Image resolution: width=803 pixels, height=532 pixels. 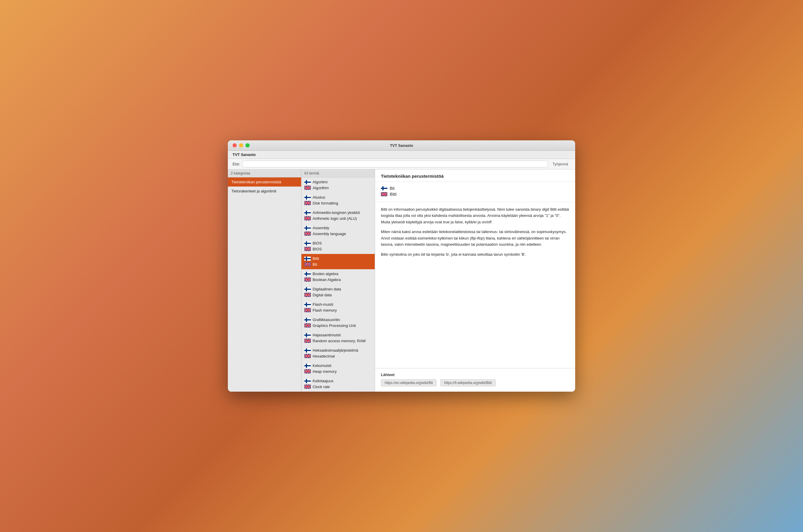 What do you see at coordinates (475, 238) in the screenshot?
I see `description-paragraph-2: Miten nämä kaksi arvoa esitetään tietoko…` at bounding box center [475, 238].